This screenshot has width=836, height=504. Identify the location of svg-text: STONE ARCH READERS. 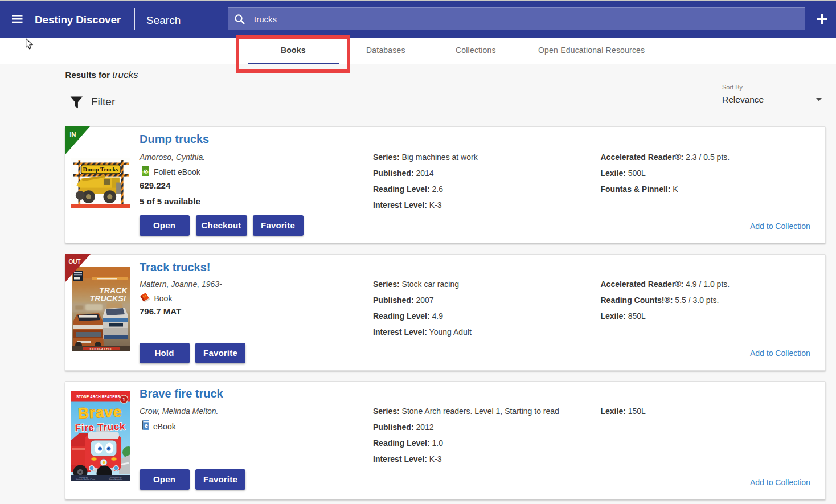
(98, 396).